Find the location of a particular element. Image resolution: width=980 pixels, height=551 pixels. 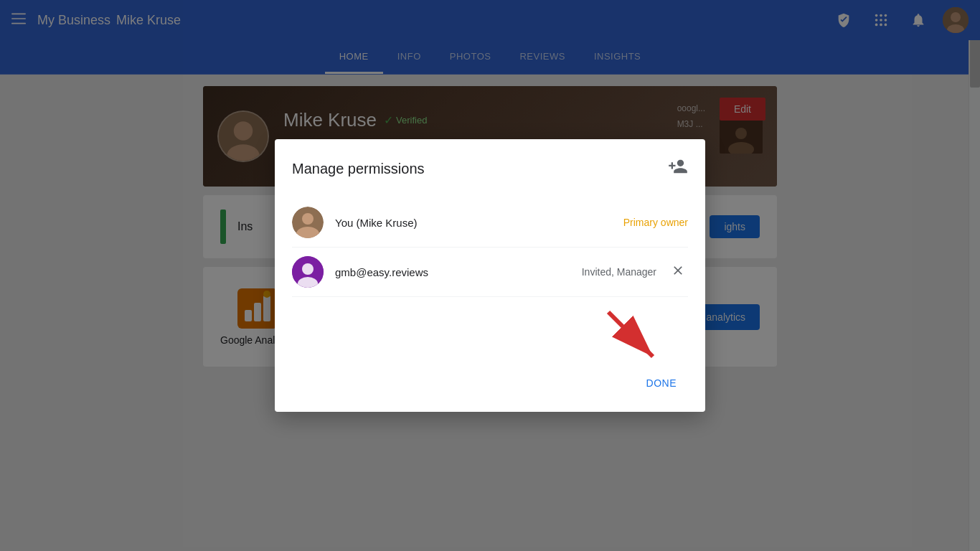

add-user-icon is located at coordinates (678, 169).